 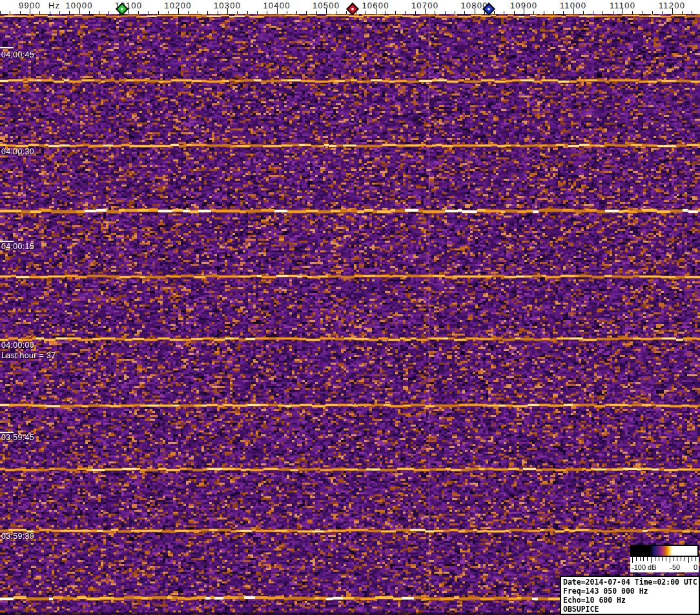 I want to click on station-info-box: Date=2014-07-04 Time=02:00 UTCFreq=143 0…, so click(x=630, y=595).